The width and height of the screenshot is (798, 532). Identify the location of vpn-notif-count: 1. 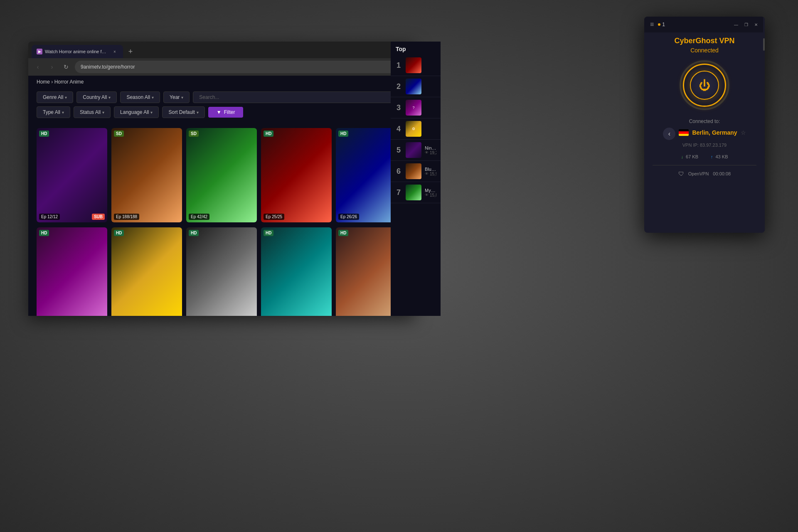
(663, 25).